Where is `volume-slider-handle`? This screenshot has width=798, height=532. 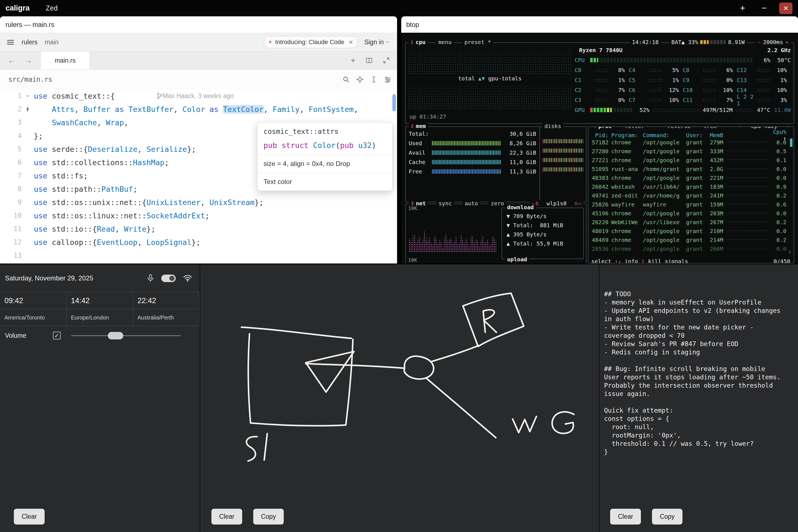 volume-slider-handle is located at coordinates (115, 336).